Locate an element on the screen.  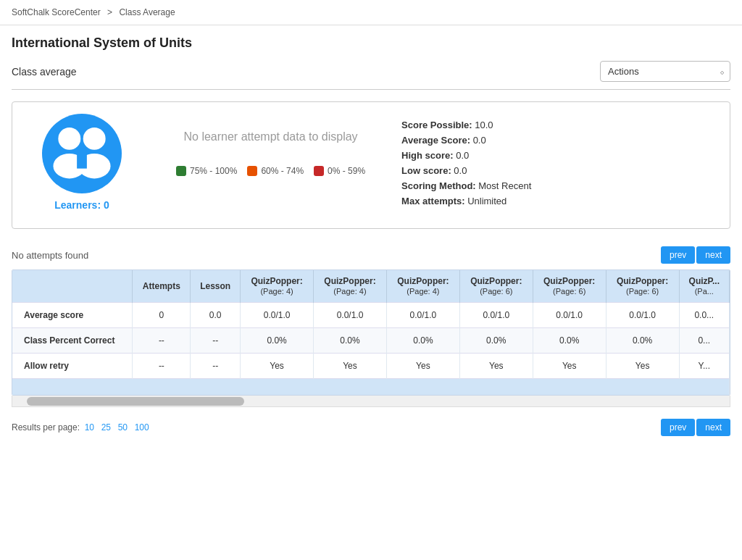
divider is located at coordinates (371, 90).